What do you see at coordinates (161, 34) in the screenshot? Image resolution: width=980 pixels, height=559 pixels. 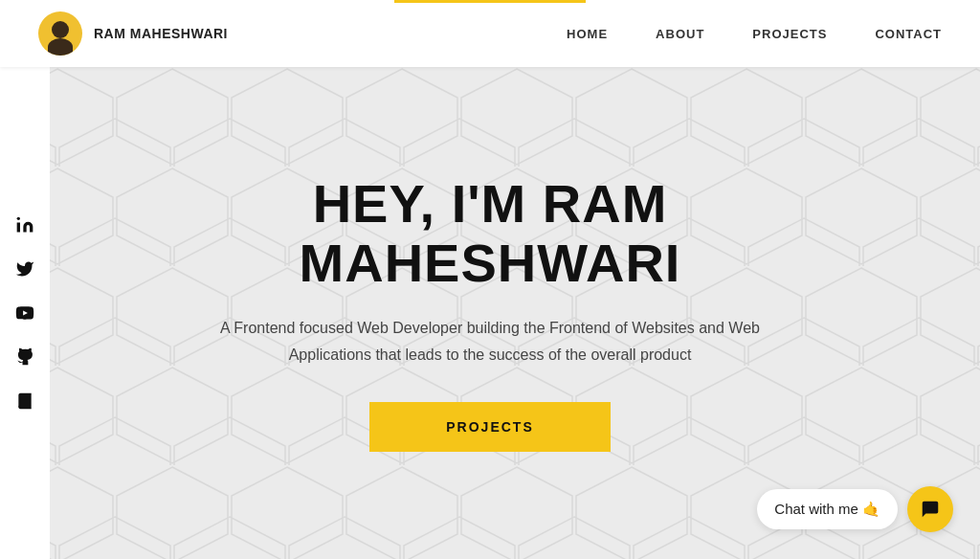 I see `brand-name: RAM MAHESHWARI` at bounding box center [161, 34].